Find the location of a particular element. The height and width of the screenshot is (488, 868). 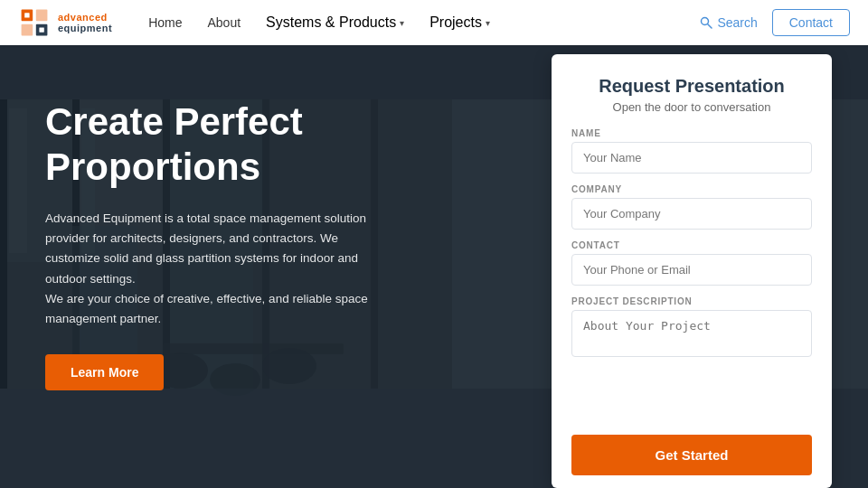

get-started-button: Get Started is located at coordinates (692, 455).